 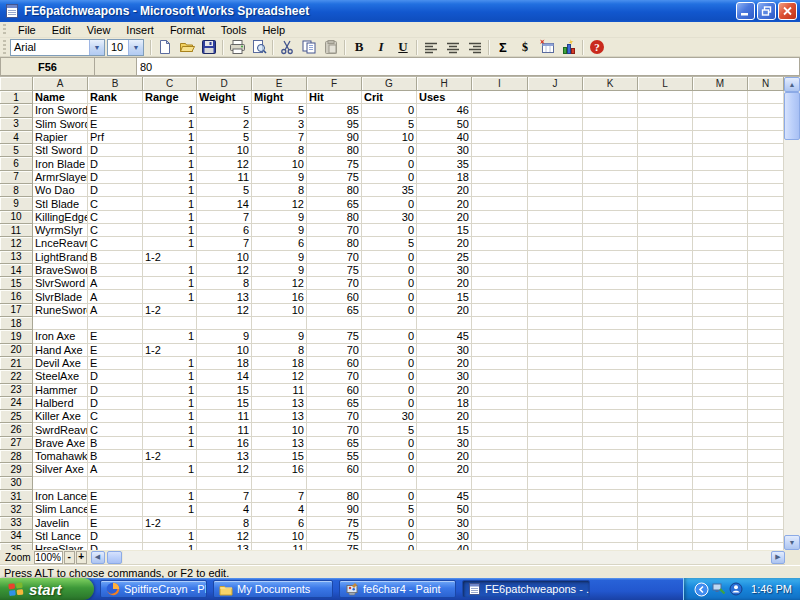 What do you see at coordinates (116, 510) in the screenshot?
I see `cell: E` at bounding box center [116, 510].